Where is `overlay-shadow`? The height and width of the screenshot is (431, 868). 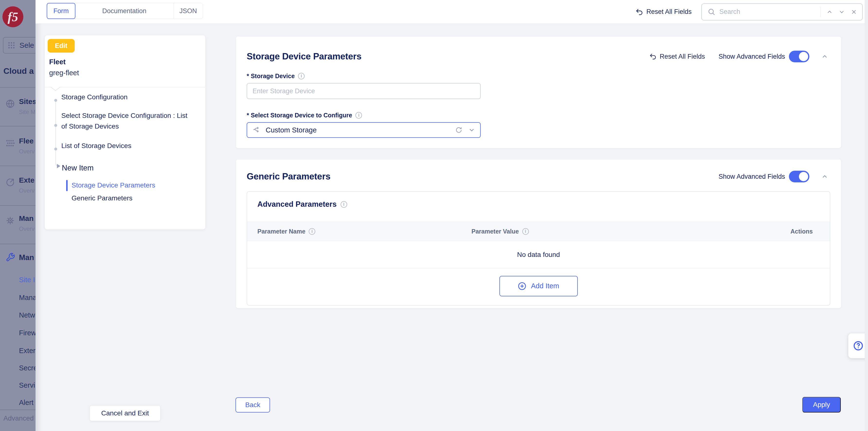 overlay-shadow is located at coordinates (38, 216).